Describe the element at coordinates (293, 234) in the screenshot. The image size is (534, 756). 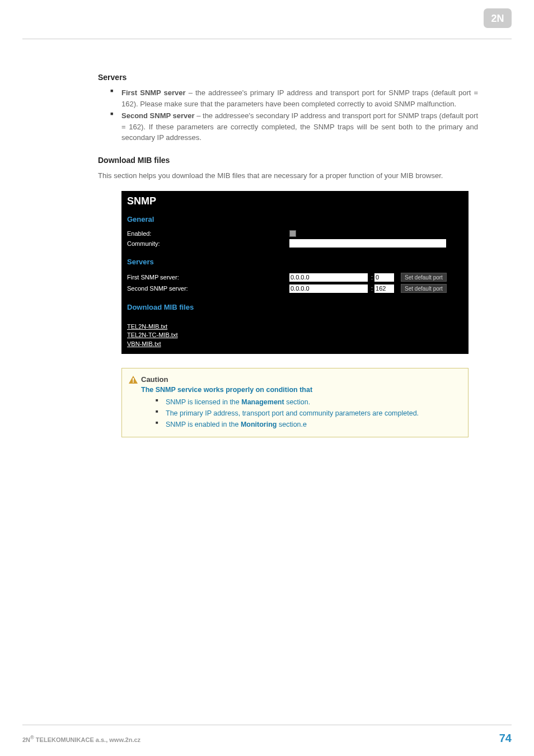
I see `enabled-checkbox` at that location.